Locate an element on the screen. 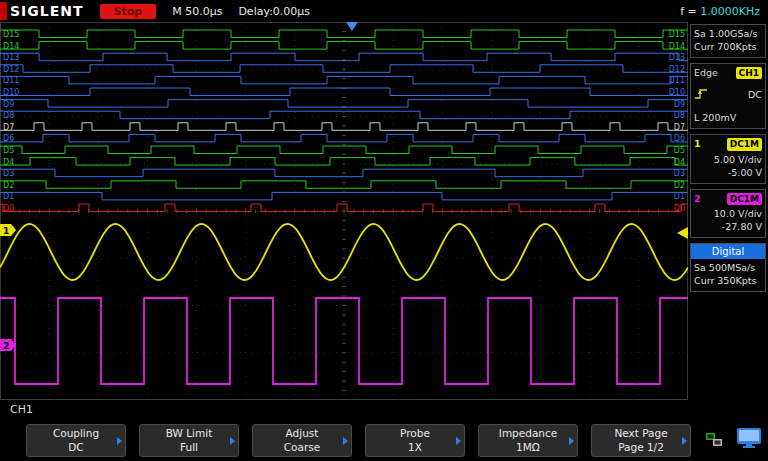 This screenshot has height=461, width=768. softkey-buttons: Coupling DC BW Limit Full Adjust Coarse … is located at coordinates (358, 440).